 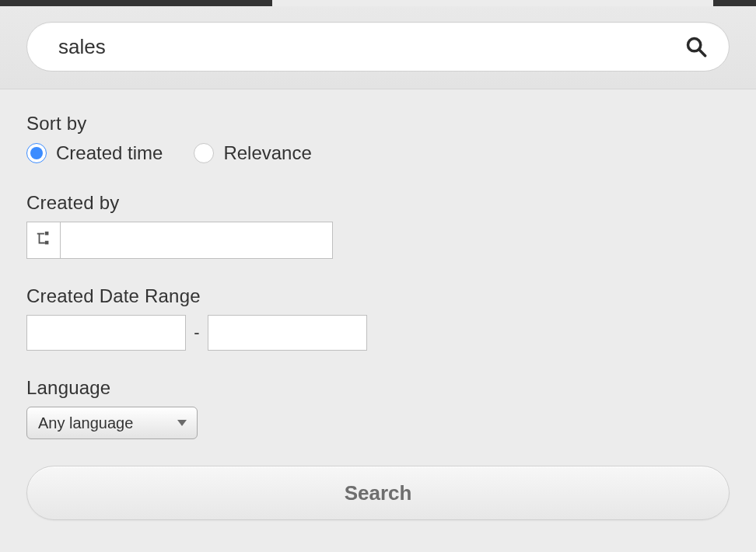 I want to click on sort-radio-relevance: Relevance, so click(x=252, y=153).